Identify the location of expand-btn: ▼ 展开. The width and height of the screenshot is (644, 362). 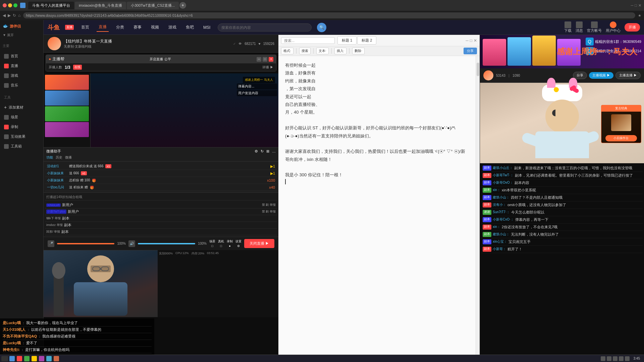
(21, 35).